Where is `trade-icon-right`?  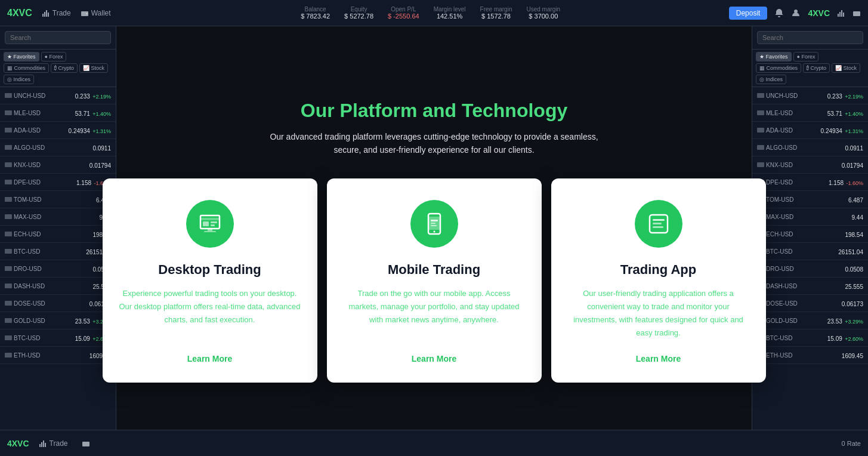
trade-icon-right is located at coordinates (841, 13).